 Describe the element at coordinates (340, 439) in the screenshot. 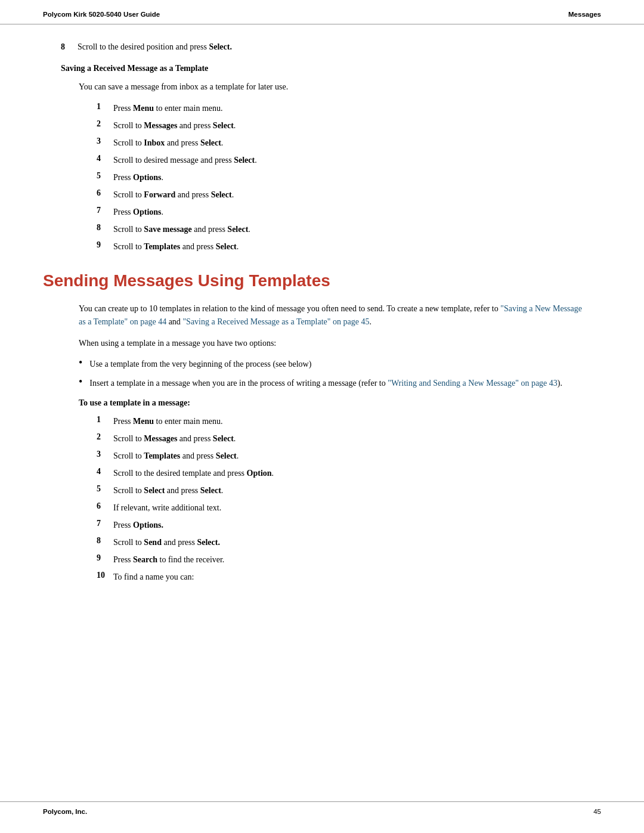

I see `step-s2-2: 2 Scroll to Messages and press Select.` at that location.